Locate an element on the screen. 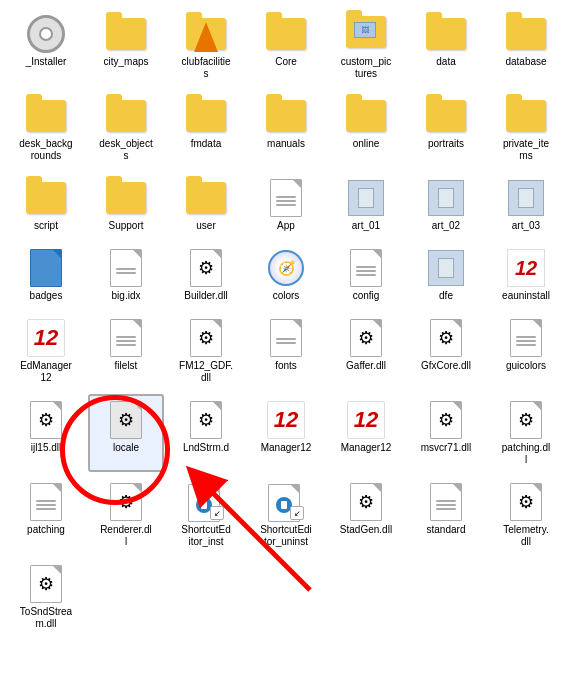 The image size is (561, 673). file-label: GfxCore.dll is located at coordinates (446, 366).